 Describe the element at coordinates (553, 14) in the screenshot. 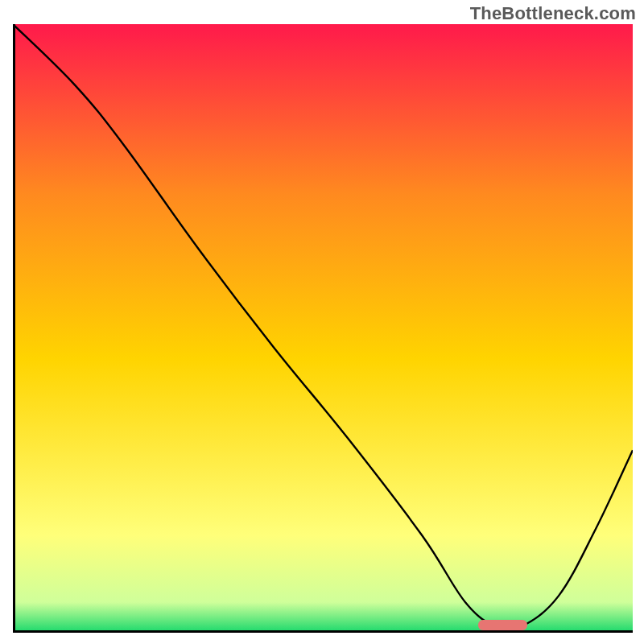

I see `watermark-text: TheBottleneck.com` at that location.